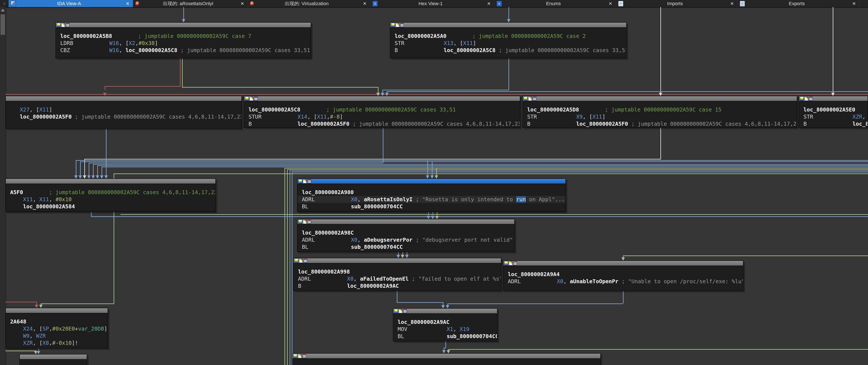 The image size is (868, 365). I want to click on mnemonic: ADRL, so click(322, 279).